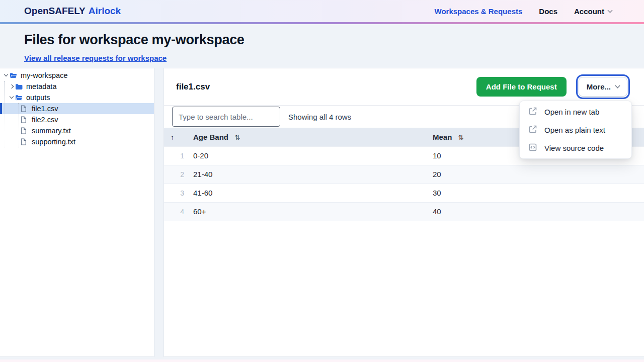  I want to click on menu-item-open-in-new-tab: Open in new tab, so click(576, 112).